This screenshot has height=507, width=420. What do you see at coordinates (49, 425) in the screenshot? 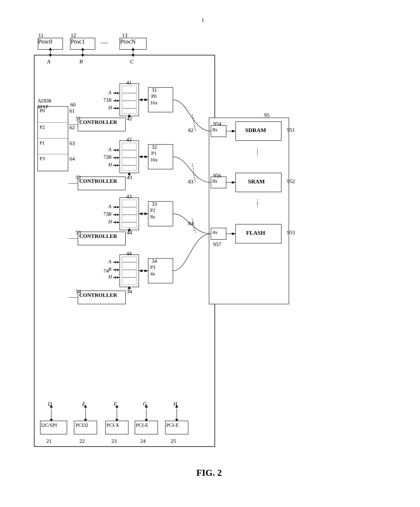
I see `i2c-spi-label: I2C/SPI` at bounding box center [49, 425].